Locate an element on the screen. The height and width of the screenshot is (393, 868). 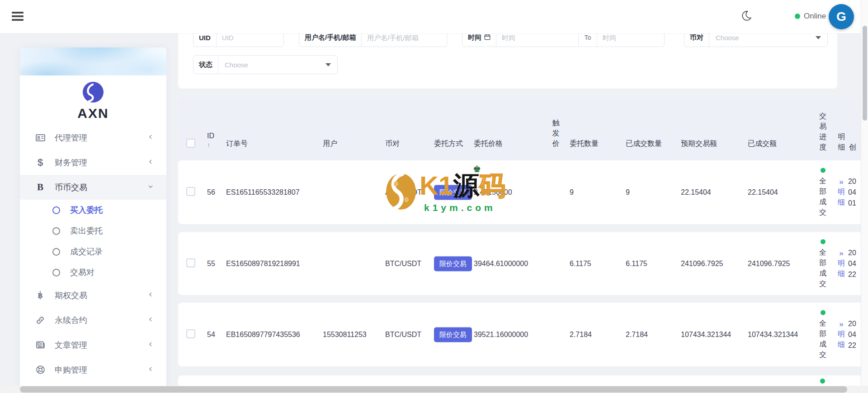
watermark-title: K1源码 ♚ is located at coordinates (462, 186).